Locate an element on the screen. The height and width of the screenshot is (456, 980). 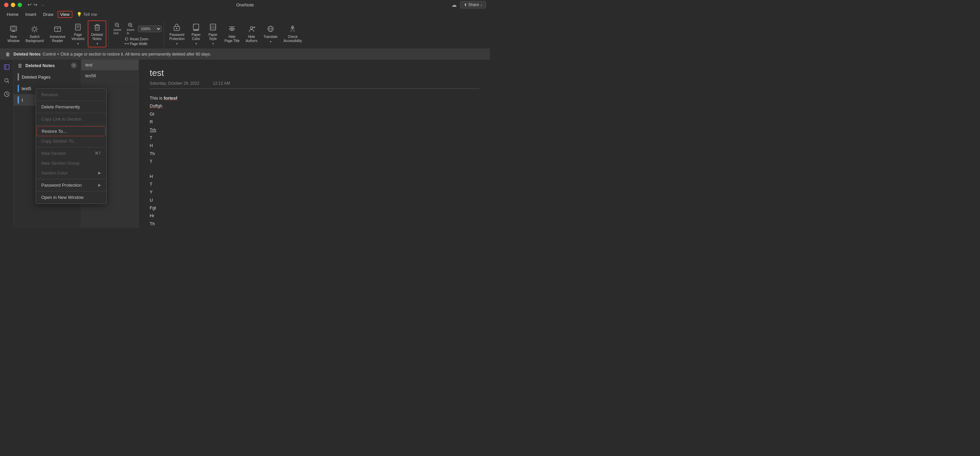
page-item-tes56: tes56 is located at coordinates (110, 76).